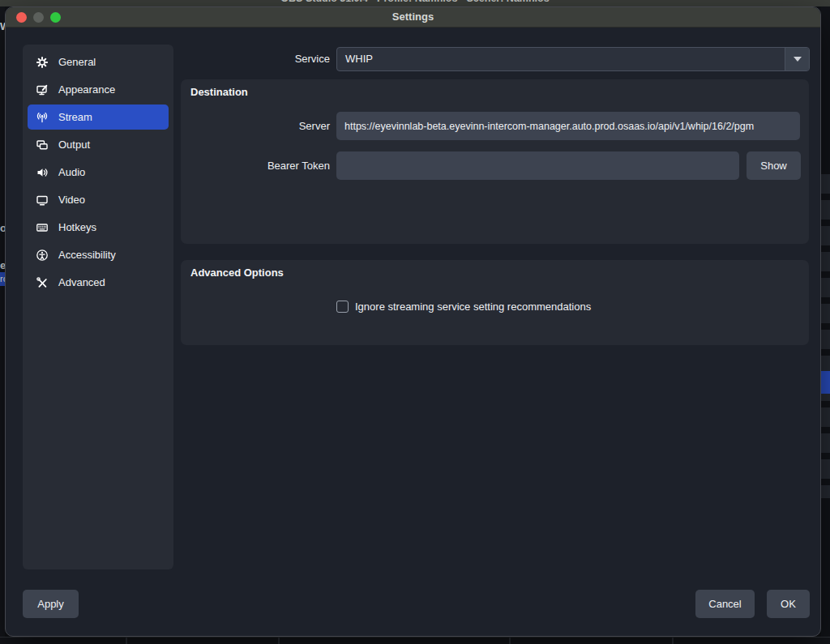 Image resolution: width=830 pixels, height=644 pixels. Describe the element at coordinates (473, 306) in the screenshot. I see `ignore-recommendations-label: Ignore streaming service setting recomme…` at that location.